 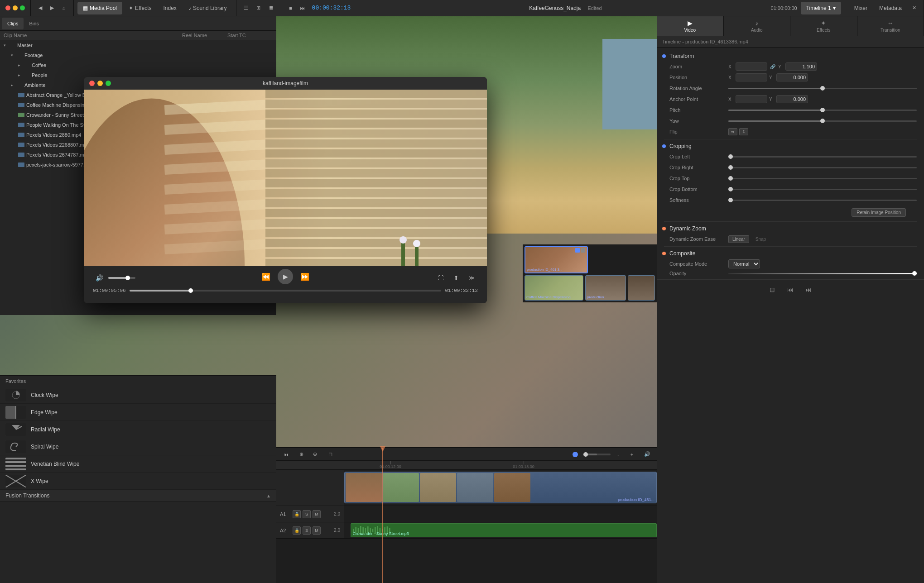 What do you see at coordinates (792, 99) in the screenshot?
I see `anchor-y-input` at bounding box center [792, 99].